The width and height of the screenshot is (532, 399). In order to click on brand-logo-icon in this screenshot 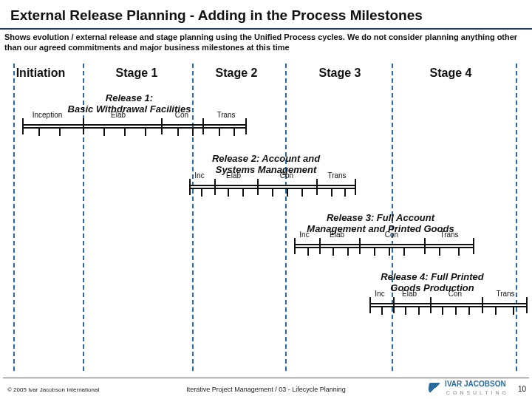, I will do `click(435, 388)`.